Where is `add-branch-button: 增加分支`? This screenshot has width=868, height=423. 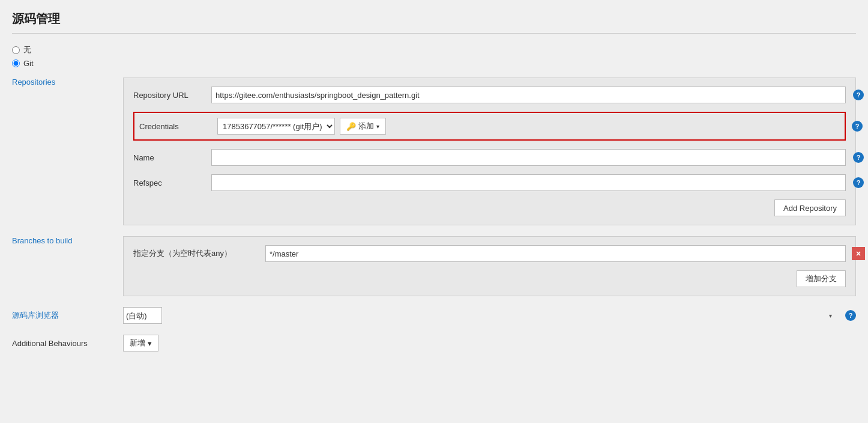 add-branch-button: 增加分支 is located at coordinates (821, 279).